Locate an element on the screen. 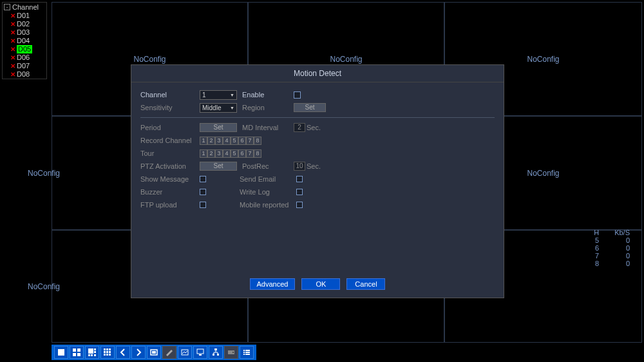 This screenshot has height=362, width=644. channel-label: D05 is located at coordinates (24, 49).